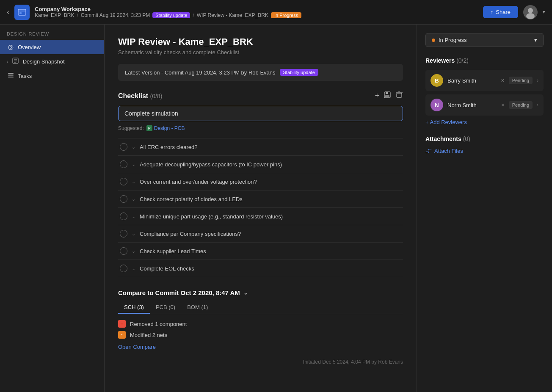  What do you see at coordinates (134, 147) in the screenshot?
I see `chevron-0: ⌄` at bounding box center [134, 147].